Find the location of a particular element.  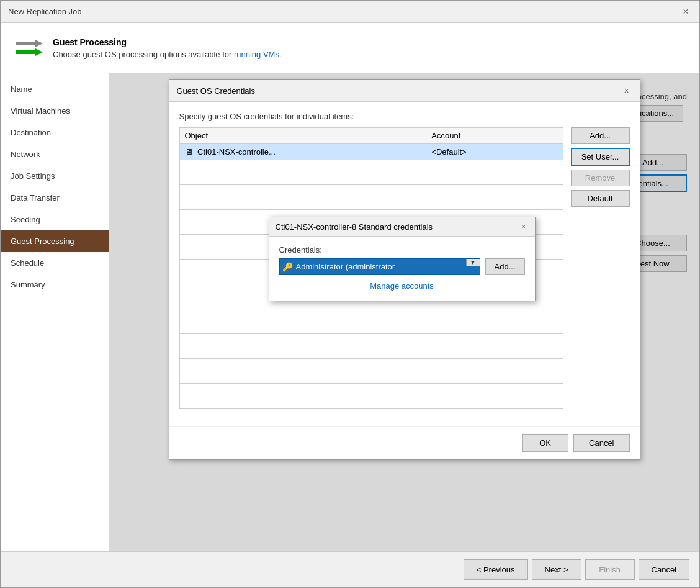

header-description: Choose guest OS processing options avail… is located at coordinates (168, 55).